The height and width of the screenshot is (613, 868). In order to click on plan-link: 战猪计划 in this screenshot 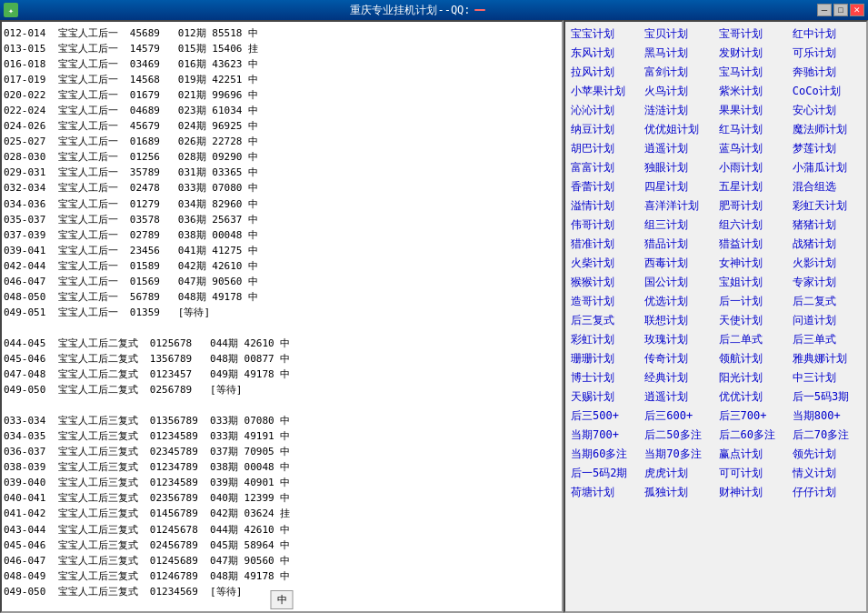, I will do `click(827, 244)`.